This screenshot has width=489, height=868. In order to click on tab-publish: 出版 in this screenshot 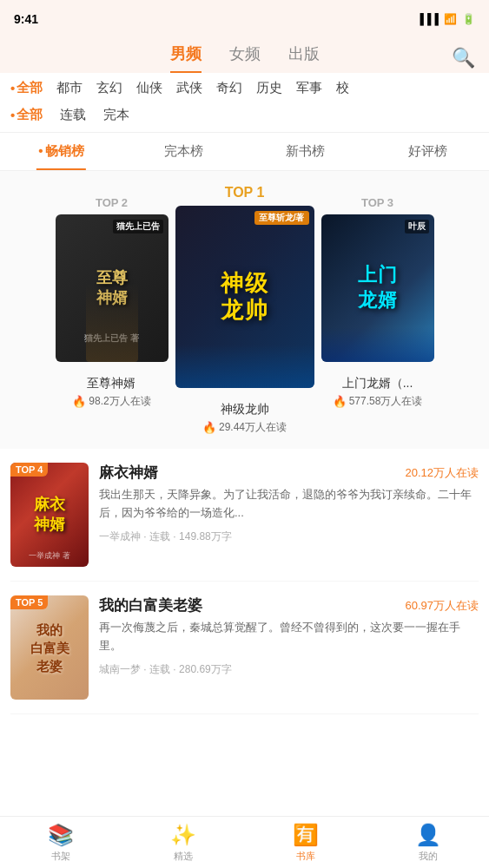, I will do `click(304, 58)`.